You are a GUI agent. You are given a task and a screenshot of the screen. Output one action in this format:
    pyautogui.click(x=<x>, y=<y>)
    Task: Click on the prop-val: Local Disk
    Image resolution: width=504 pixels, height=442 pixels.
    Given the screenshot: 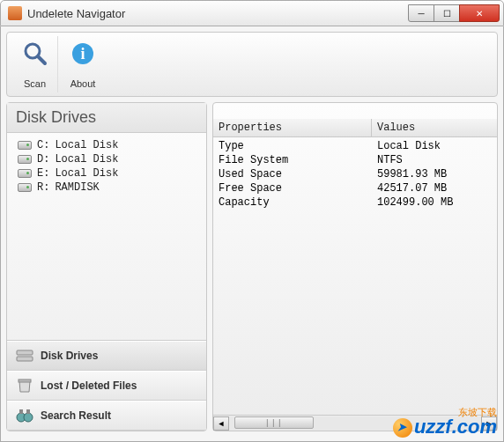 What is the action you would take?
    pyautogui.click(x=434, y=146)
    